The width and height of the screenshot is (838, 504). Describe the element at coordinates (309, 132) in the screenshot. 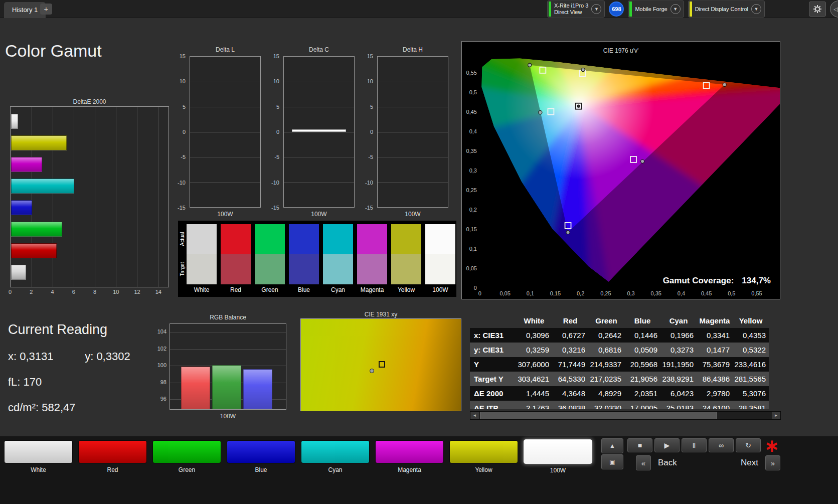

I see `delta-c-chart: Delta C151050-5-10-15100W` at that location.